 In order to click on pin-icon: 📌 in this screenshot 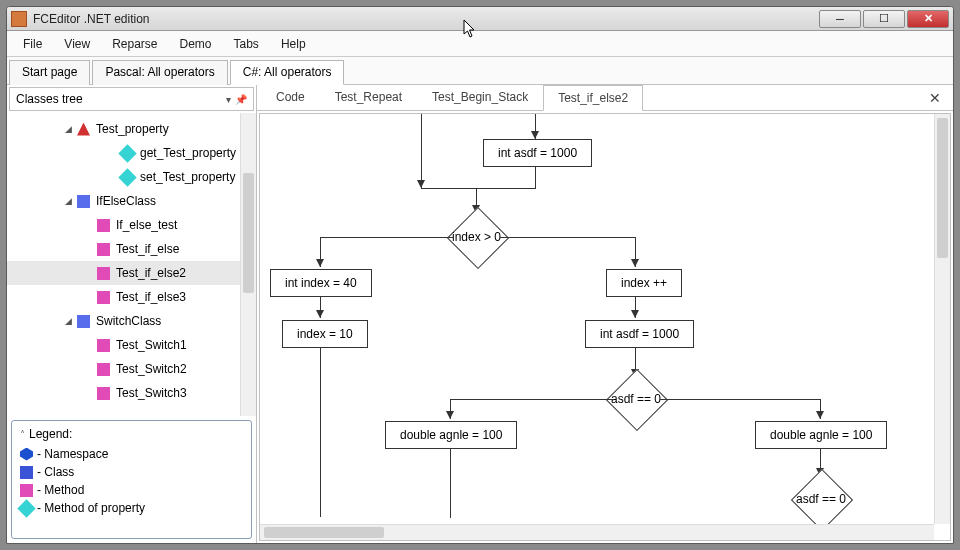, I will do `click(241, 100)`.